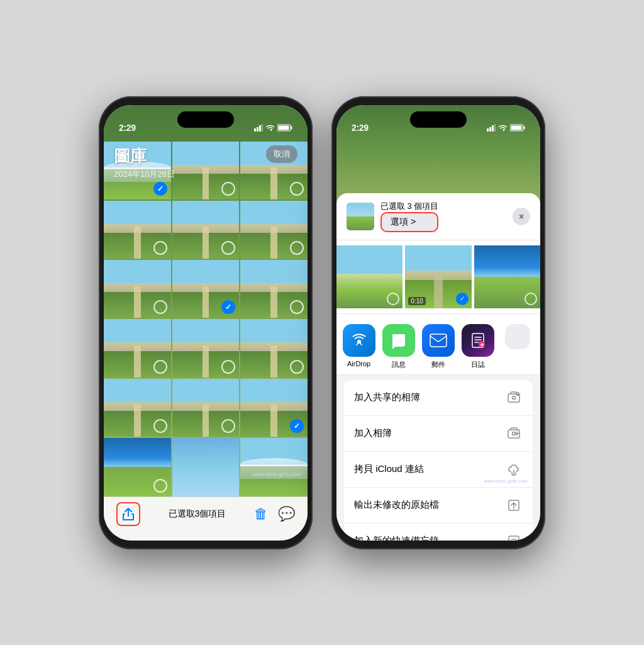 This screenshot has width=644, height=645. What do you see at coordinates (409, 216) in the screenshot?
I see `share-header-text: 已選取 3 個項目 選項 >` at bounding box center [409, 216].